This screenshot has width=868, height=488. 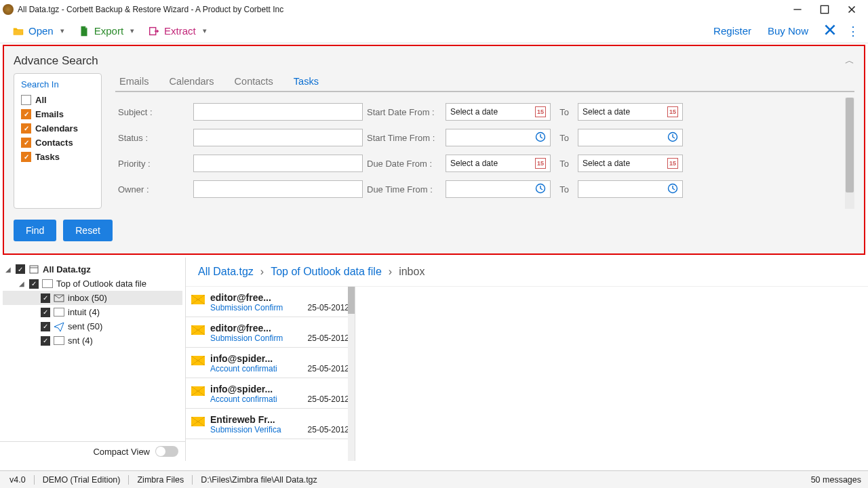 What do you see at coordinates (92, 350) in the screenshot?
I see `folder-tree: ◢ ✓ All Data.tgz ◢ ✓ Top of Outlook data…` at bounding box center [92, 350].